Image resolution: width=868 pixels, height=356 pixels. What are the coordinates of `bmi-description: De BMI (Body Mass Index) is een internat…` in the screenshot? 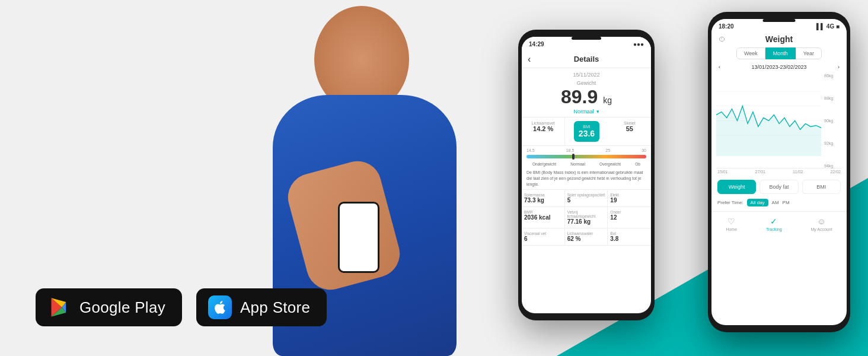 It's located at (586, 178).